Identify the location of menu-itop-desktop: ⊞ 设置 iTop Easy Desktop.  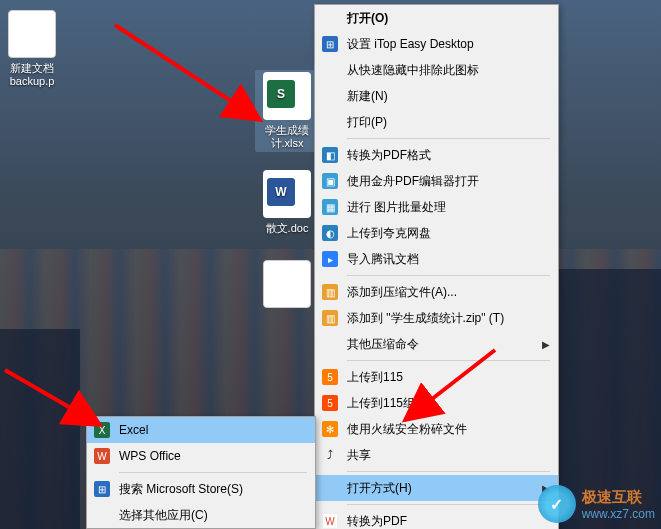
(436, 44).